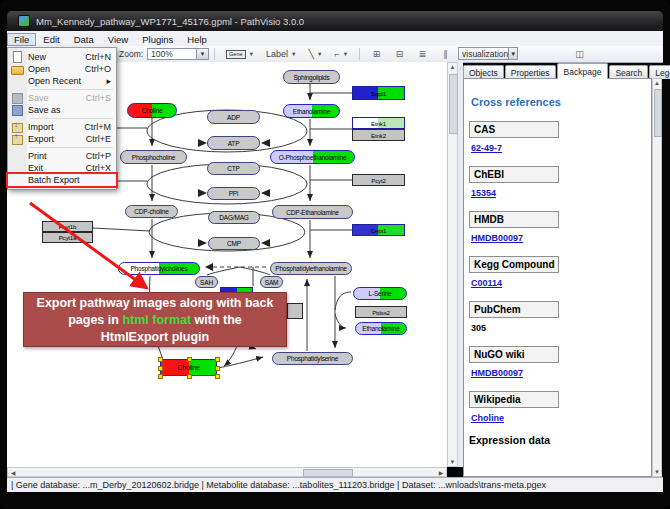  What do you see at coordinates (311, 268) in the screenshot?
I see `pathway-node-phosphatidylethanolamine: Phosphatidylethanolamine` at bounding box center [311, 268].